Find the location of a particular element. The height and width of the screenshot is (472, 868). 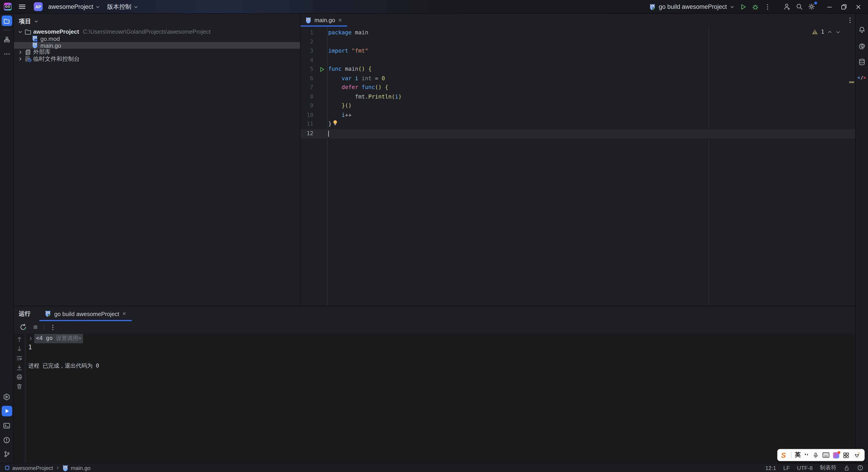

database-button is located at coordinates (862, 62).